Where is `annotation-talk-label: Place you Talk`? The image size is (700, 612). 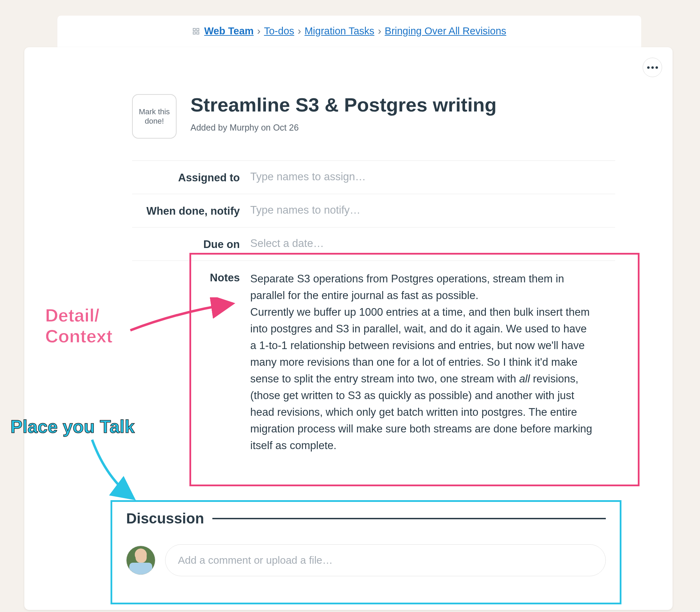 annotation-talk-label: Place you Talk is located at coordinates (72, 427).